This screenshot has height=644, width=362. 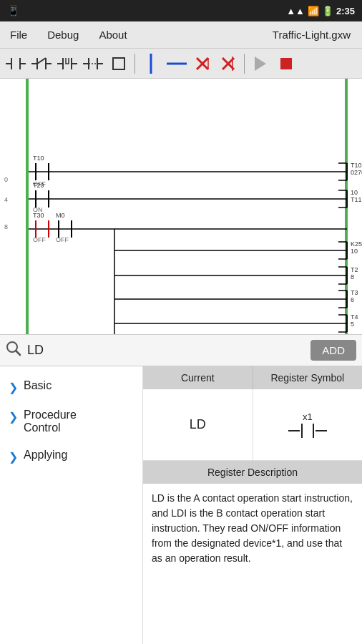 I want to click on search-input, so click(x=166, y=351).